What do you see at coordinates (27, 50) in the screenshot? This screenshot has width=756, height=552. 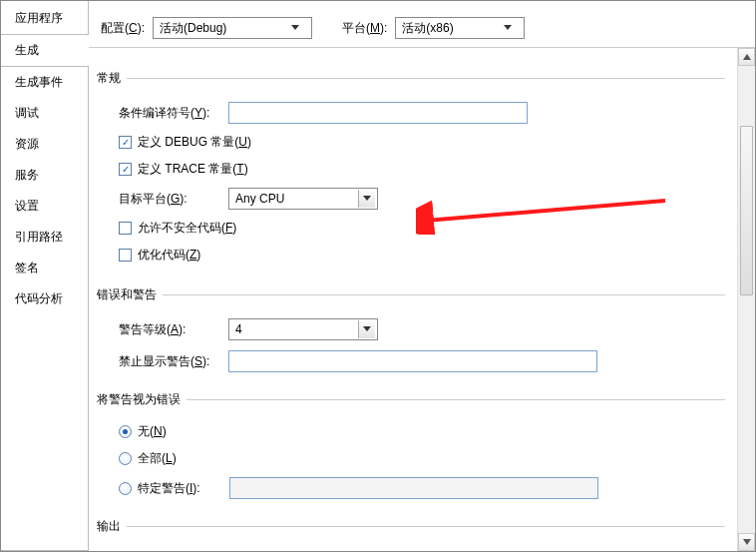 I see `sidebar-item-label: 生成` at bounding box center [27, 50].